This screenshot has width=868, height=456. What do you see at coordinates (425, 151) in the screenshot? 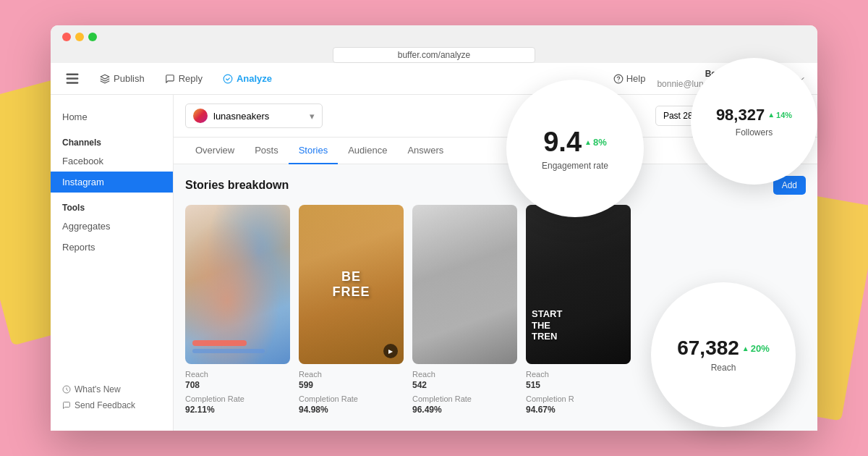
I see `tab-answers: Answers` at bounding box center [425, 151].